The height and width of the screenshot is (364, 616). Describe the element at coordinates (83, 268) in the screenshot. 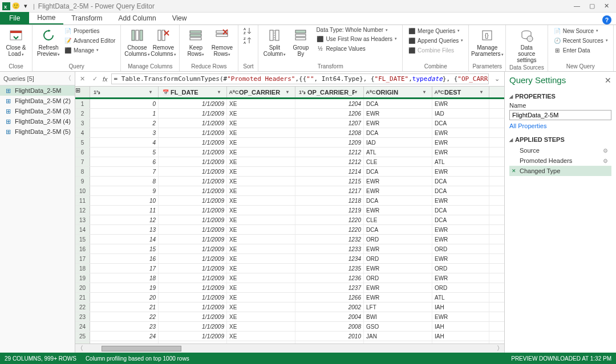

I see `row-number: 18` at that location.